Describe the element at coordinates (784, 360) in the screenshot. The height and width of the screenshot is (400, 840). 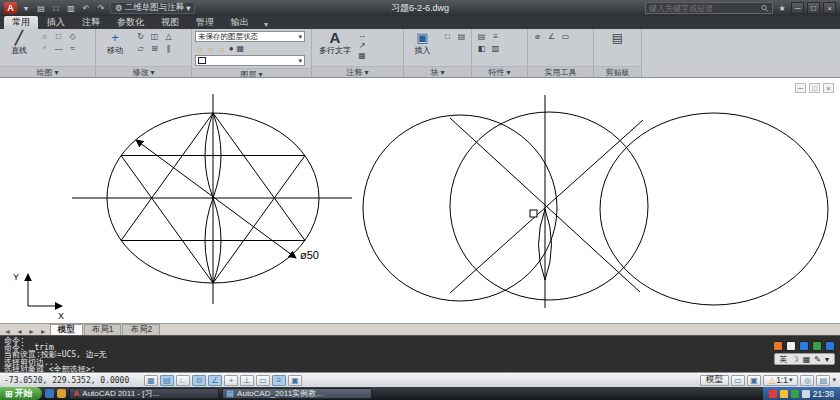
I see `ime-language-toggle: 英` at that location.